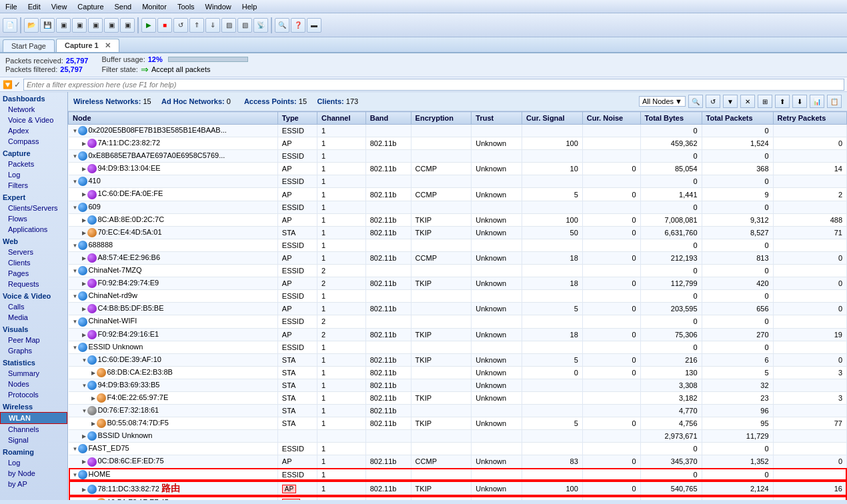 The height and width of the screenshot is (504, 847). I want to click on col-encryption: Encryption, so click(442, 119).